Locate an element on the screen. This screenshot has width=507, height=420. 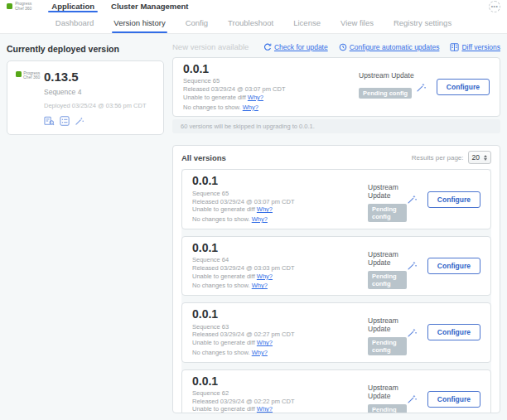
all-versions-title: All versions is located at coordinates (204, 157).